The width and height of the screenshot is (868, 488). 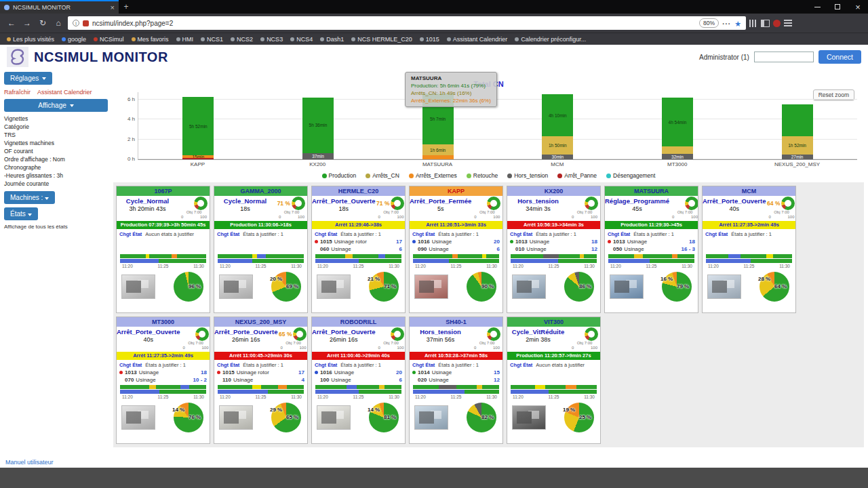 What do you see at coordinates (241, 39) in the screenshot?
I see `bookmark-item: NCS2` at bounding box center [241, 39].